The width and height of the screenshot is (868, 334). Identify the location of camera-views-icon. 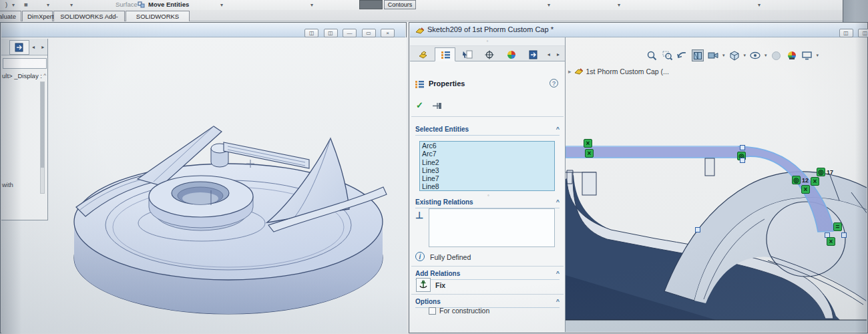
(713, 55).